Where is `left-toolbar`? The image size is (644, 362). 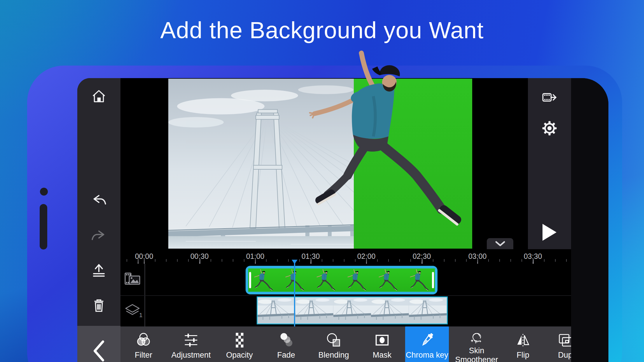 left-toolbar is located at coordinates (99, 202).